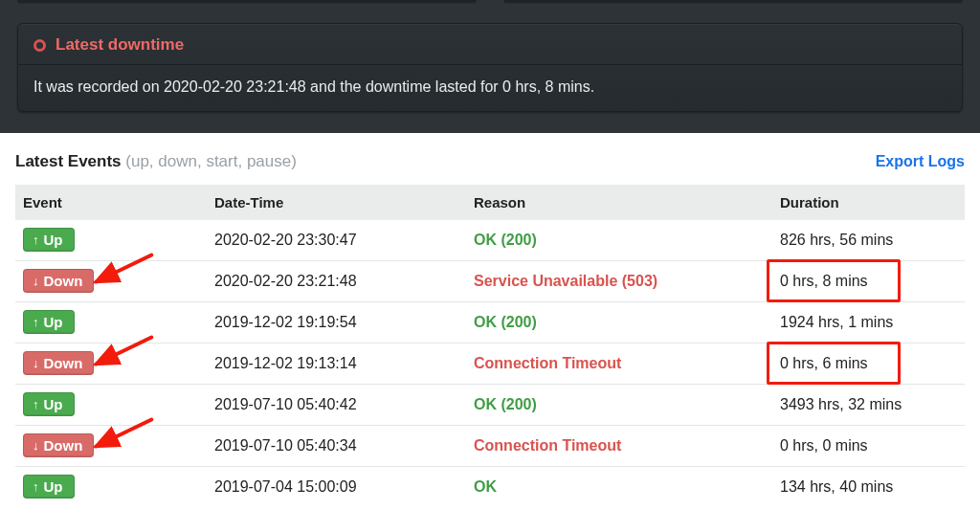 The width and height of the screenshot is (980, 532). I want to click on th-event: Event, so click(111, 203).